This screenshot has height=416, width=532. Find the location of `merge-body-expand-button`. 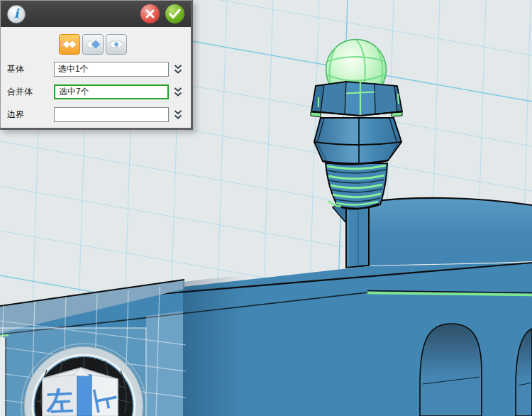

merge-body-expand-button is located at coordinates (178, 92).